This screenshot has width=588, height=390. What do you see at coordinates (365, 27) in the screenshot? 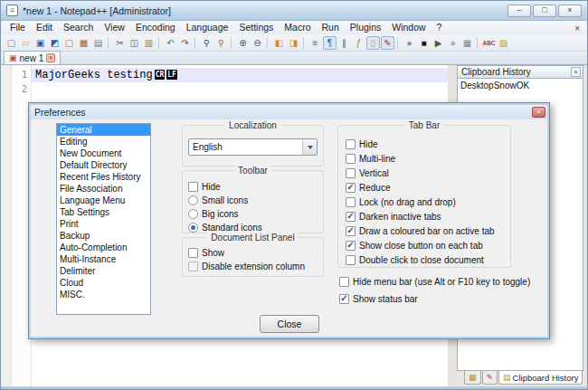
I see `menu-item: Plugins` at bounding box center [365, 27].